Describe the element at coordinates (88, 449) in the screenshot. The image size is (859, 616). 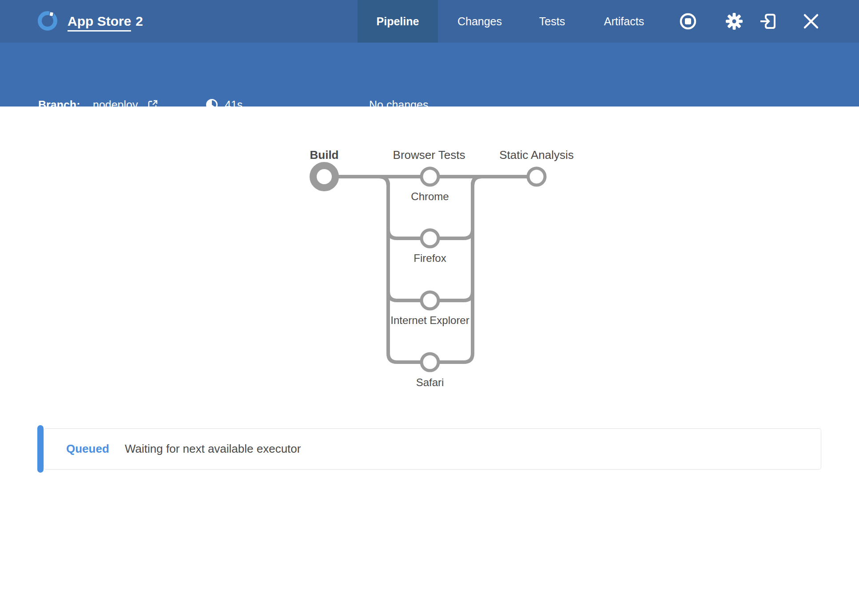
I see `status-badge: Queued` at that location.